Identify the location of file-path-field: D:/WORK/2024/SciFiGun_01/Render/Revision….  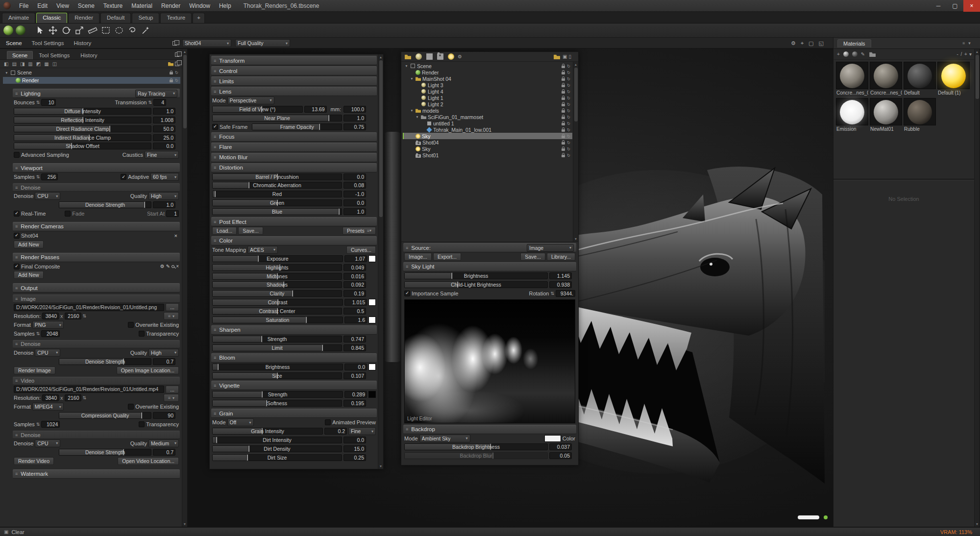
(89, 308).